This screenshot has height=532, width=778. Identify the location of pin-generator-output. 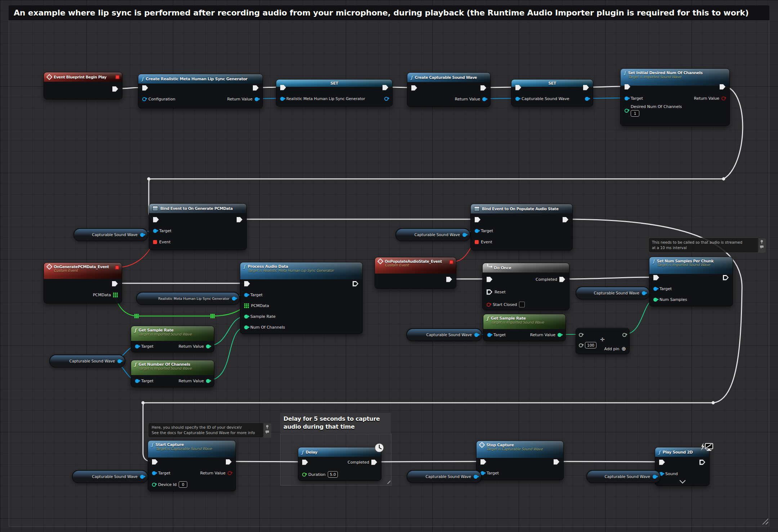
(386, 99).